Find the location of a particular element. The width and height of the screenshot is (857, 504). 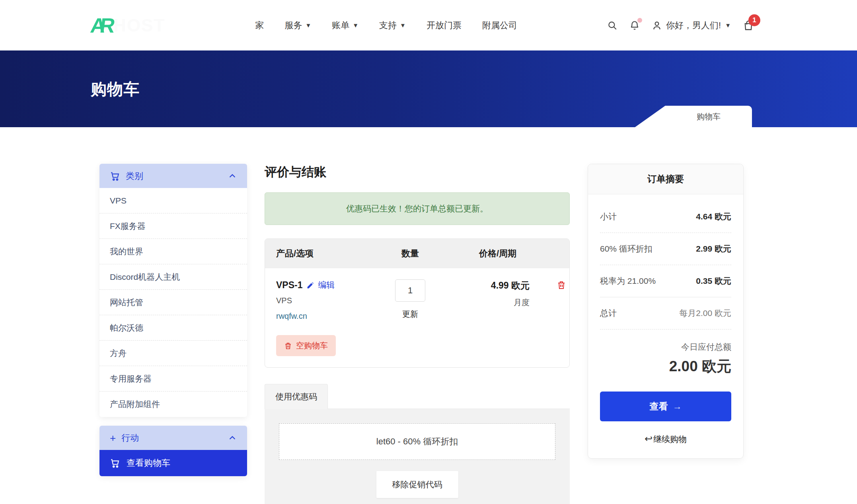

order-summary-card: 订单摘要 小计 4.64 欧元 60% 循环折扣 2.99 欧元 税率为 21.… is located at coordinates (666, 311).